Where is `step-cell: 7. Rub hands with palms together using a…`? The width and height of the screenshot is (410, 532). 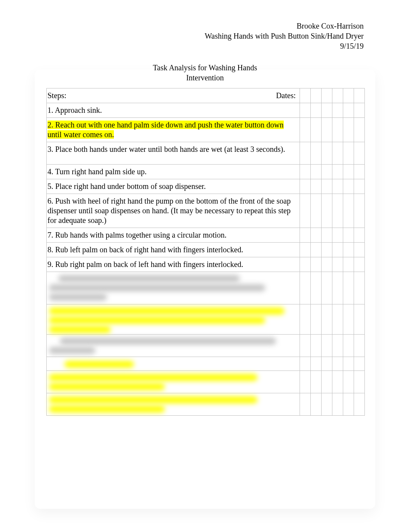
step-cell: 7. Rub hands with palms together using a… is located at coordinates (173, 235).